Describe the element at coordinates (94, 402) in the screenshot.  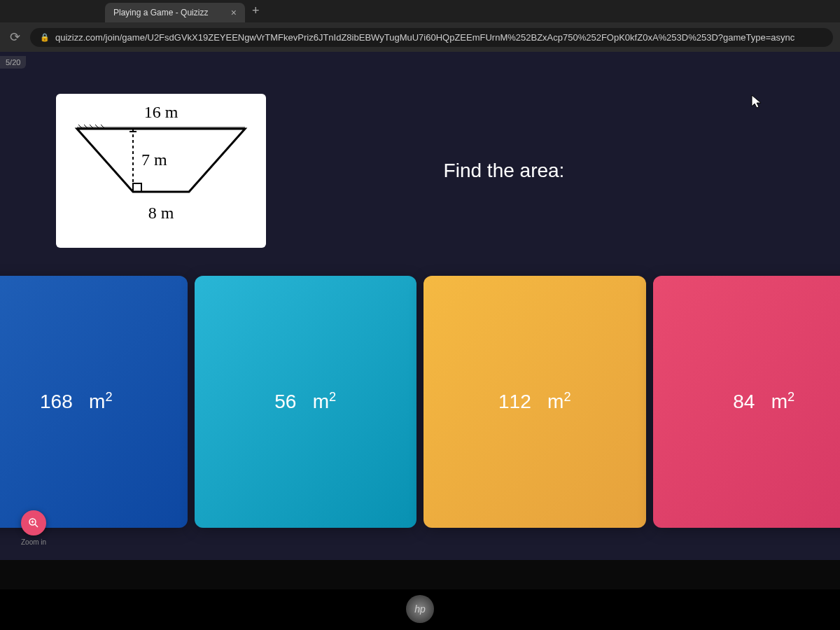
I see `answer-option-1: 168 m2` at that location.